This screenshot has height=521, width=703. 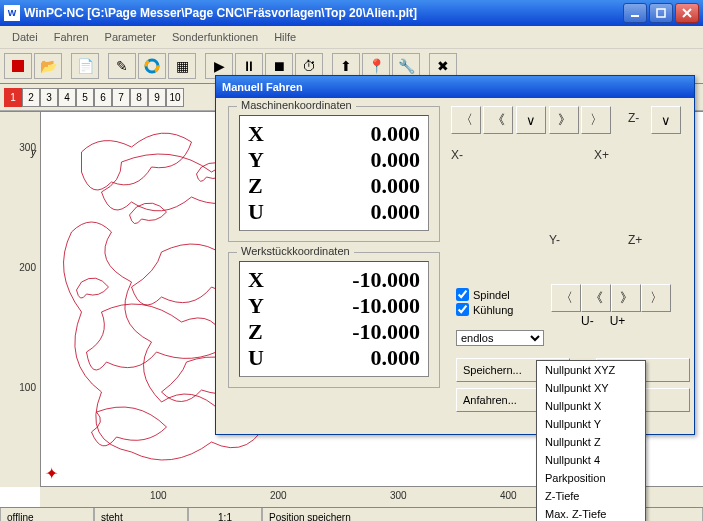 I want to click on tool-color, so click(x=152, y=66).